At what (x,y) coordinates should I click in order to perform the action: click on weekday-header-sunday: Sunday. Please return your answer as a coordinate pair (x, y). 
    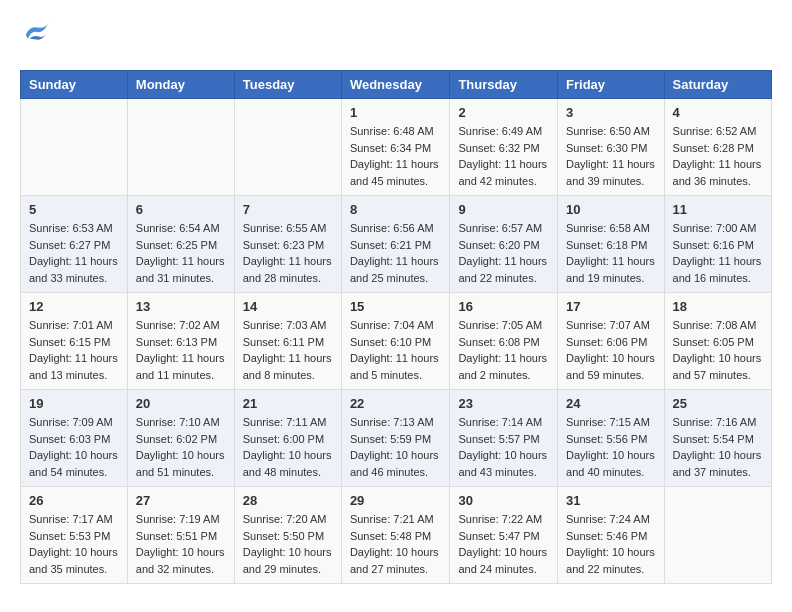
    Looking at the image, I should click on (74, 85).